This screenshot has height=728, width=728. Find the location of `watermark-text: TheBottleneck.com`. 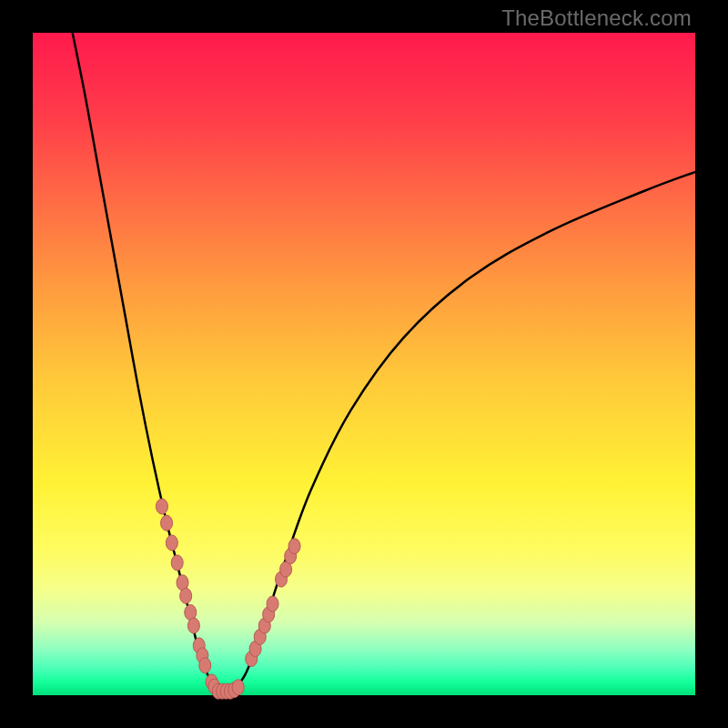

watermark-text: TheBottleneck.com is located at coordinates (597, 18).